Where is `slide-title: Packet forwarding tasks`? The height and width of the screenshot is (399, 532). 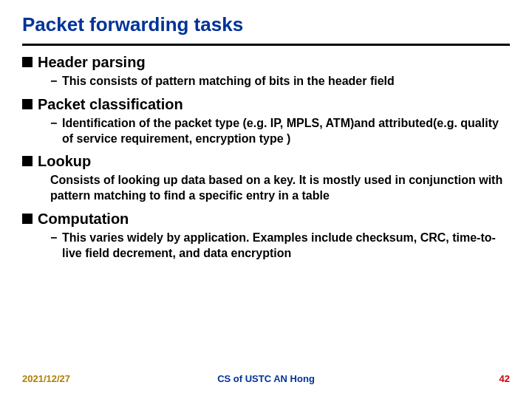 slide-title: Packet forwarding tasks is located at coordinates (266, 25).